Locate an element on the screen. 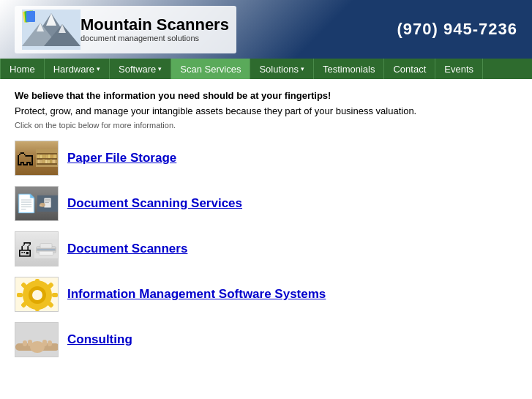 This screenshot has width=532, height=399. consulting-icon is located at coordinates (37, 340).